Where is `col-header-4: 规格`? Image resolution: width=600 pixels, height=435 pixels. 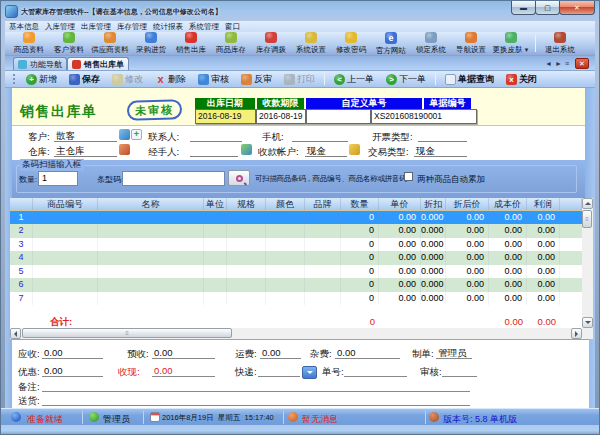 col-header-4: 规格 is located at coordinates (246, 204).